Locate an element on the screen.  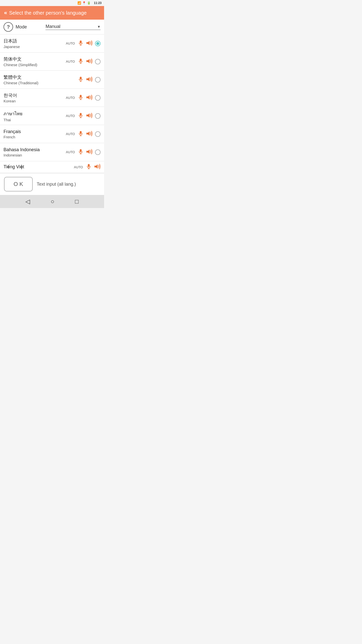
language-native-name: 繁體中文 is located at coordinates (41, 77).